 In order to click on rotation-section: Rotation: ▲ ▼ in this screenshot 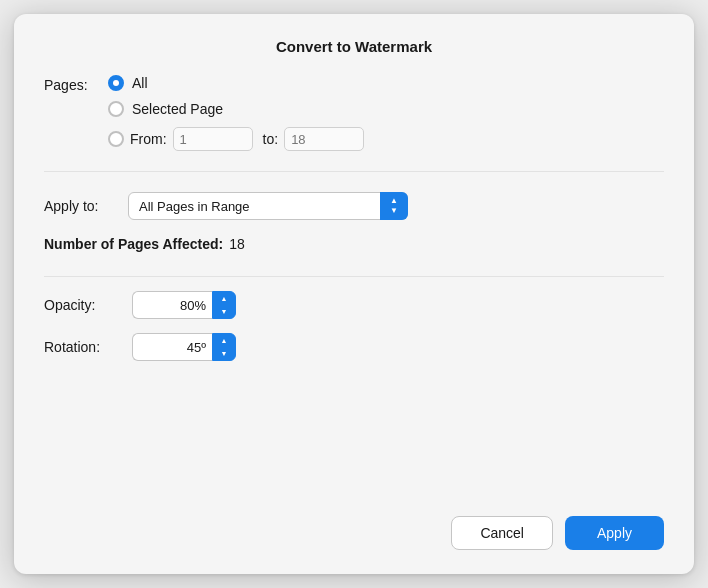, I will do `click(354, 347)`.